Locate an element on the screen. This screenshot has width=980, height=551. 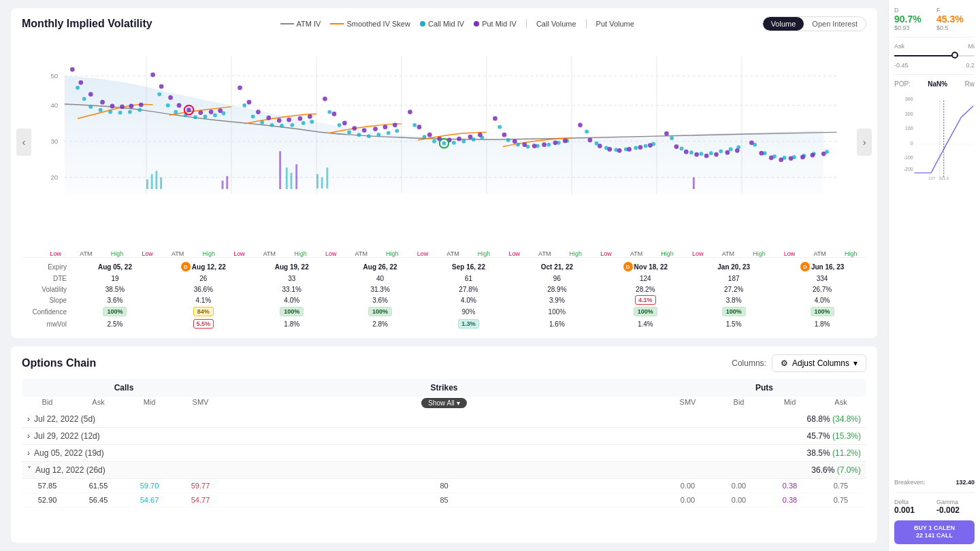
puts-sub-headers: SMV Bid Mid Ask is located at coordinates (764, 403).